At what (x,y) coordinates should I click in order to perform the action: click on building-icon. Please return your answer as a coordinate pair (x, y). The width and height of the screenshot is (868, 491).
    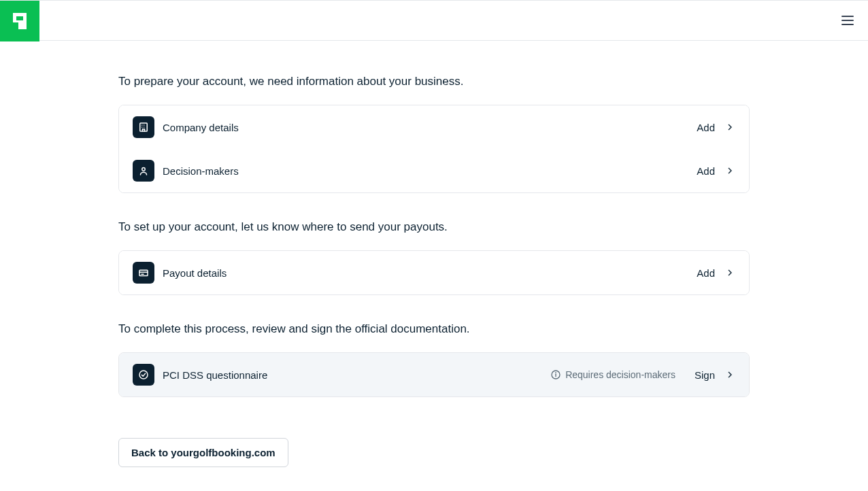
    Looking at the image, I should click on (144, 127).